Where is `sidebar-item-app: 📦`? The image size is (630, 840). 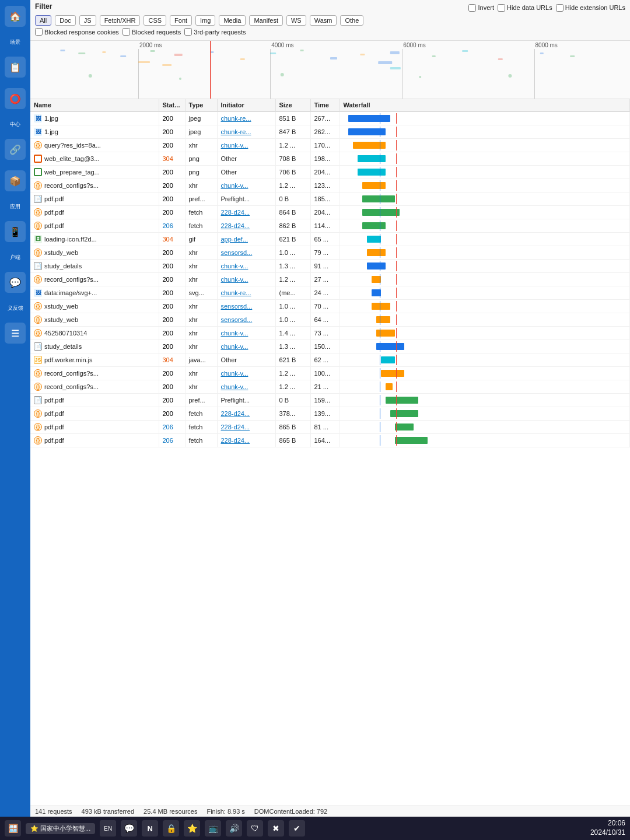
sidebar-item-app: 📦 is located at coordinates (15, 181).